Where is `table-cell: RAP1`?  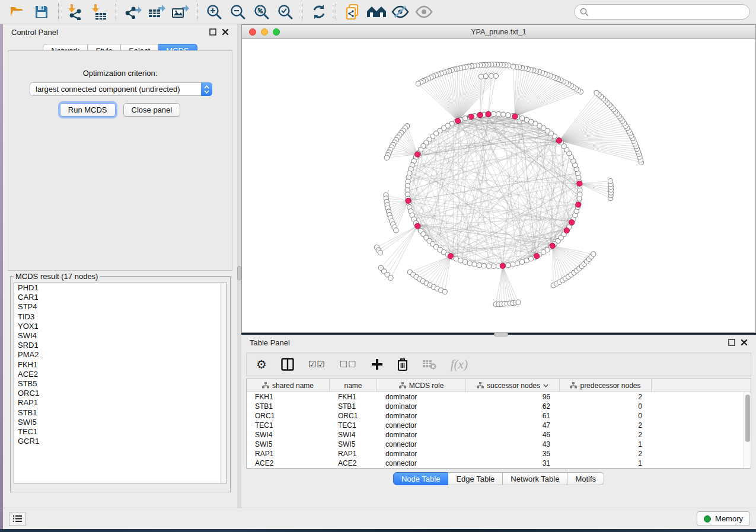 table-cell: RAP1 is located at coordinates (288, 454).